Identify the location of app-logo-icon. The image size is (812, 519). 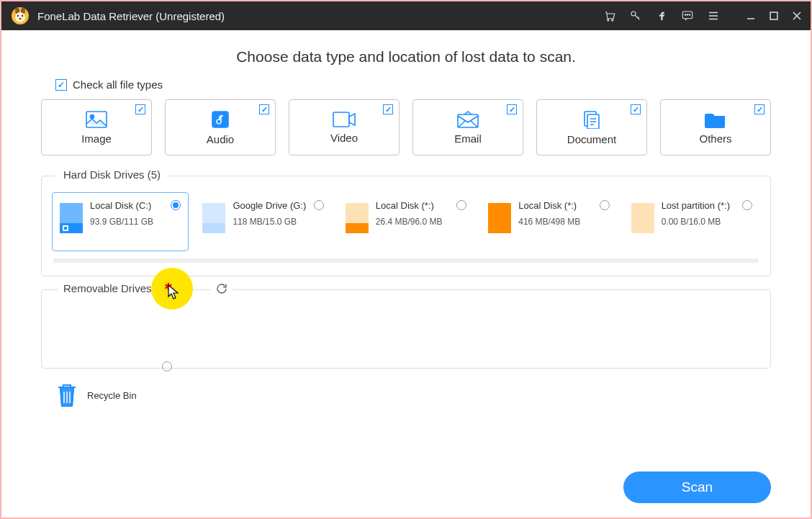
(20, 16).